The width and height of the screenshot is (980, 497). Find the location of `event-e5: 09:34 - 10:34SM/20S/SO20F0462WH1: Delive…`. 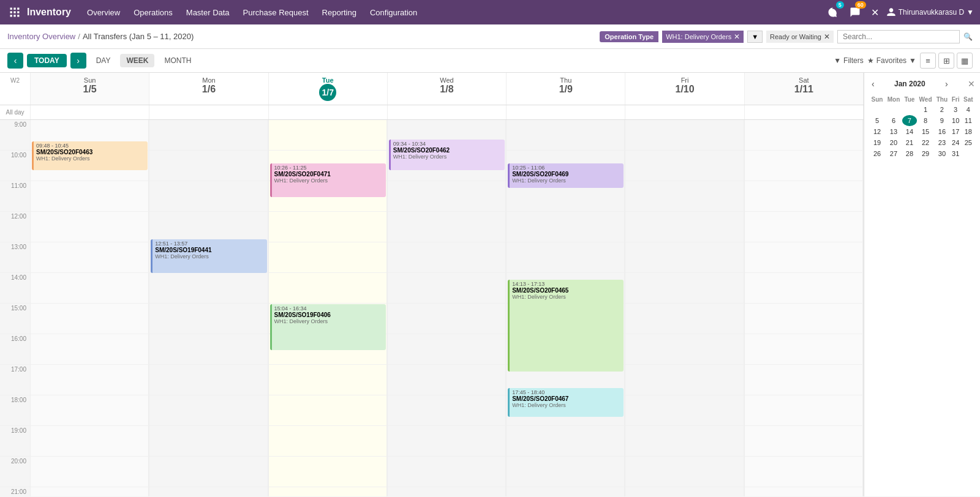

event-e5: 09:34 - 10:34SM/20S/SO20F0462WH1: Delive… is located at coordinates (447, 155).